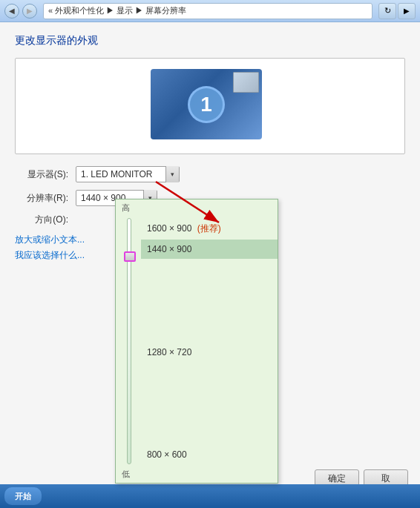 The width and height of the screenshot is (420, 508). Describe the element at coordinates (209, 228) in the screenshot. I see `recommended-label: (推荐)` at that location.